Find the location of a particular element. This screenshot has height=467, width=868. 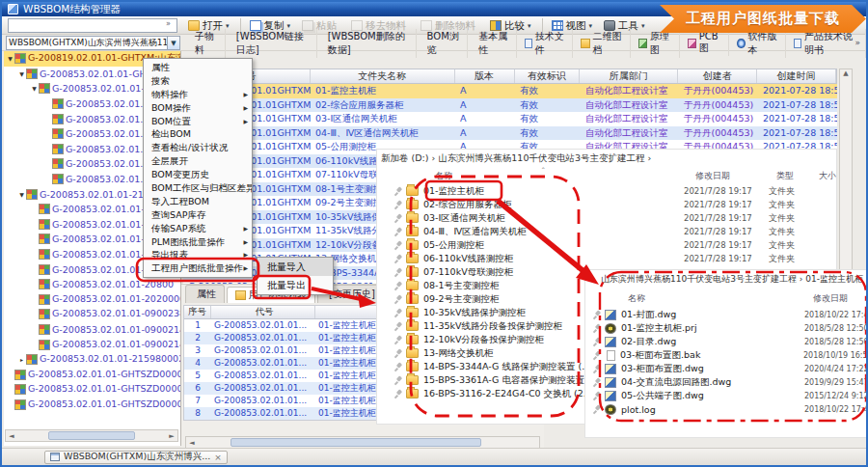

status-tab: WBSBOM(GHTXM)山东滨州博兴... × is located at coordinates (136, 457).